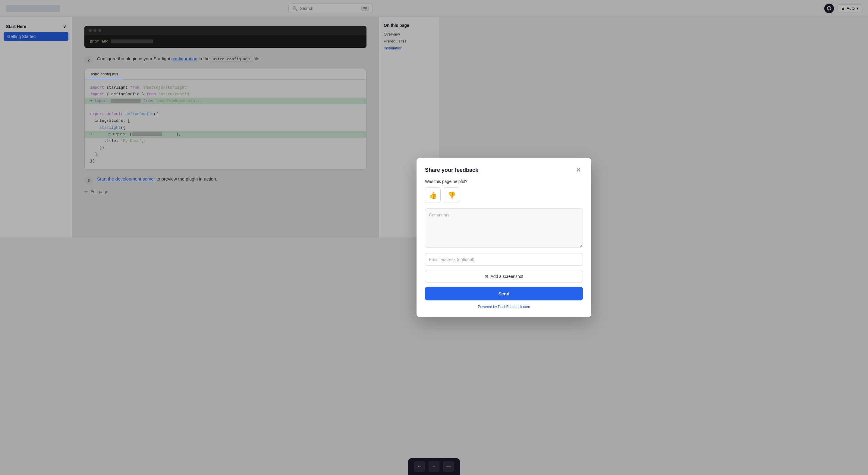 This screenshot has height=475, width=868. Describe the element at coordinates (432, 223) in the screenshot. I see `comments-textarea` at that location.